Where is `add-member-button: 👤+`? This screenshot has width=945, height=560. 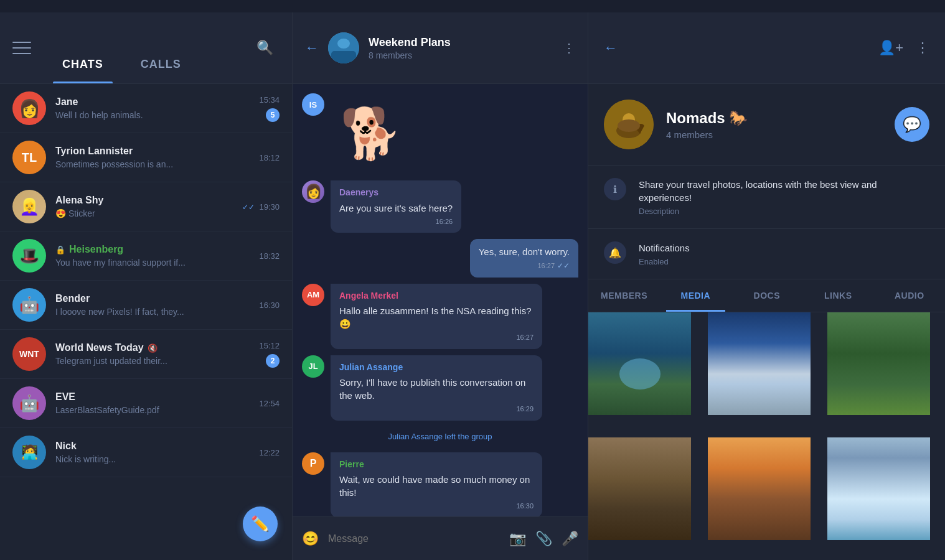 add-member-button: 👤+ is located at coordinates (891, 48).